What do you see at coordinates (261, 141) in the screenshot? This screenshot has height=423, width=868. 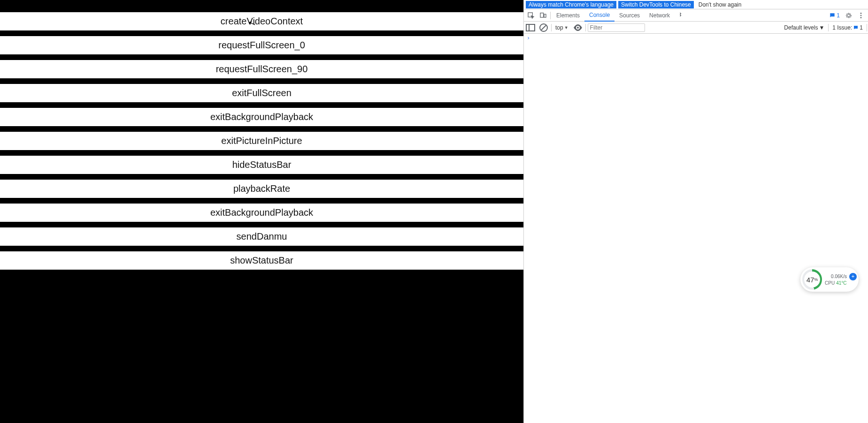 I see `button-label: exitPictureInPicture` at bounding box center [261, 141].